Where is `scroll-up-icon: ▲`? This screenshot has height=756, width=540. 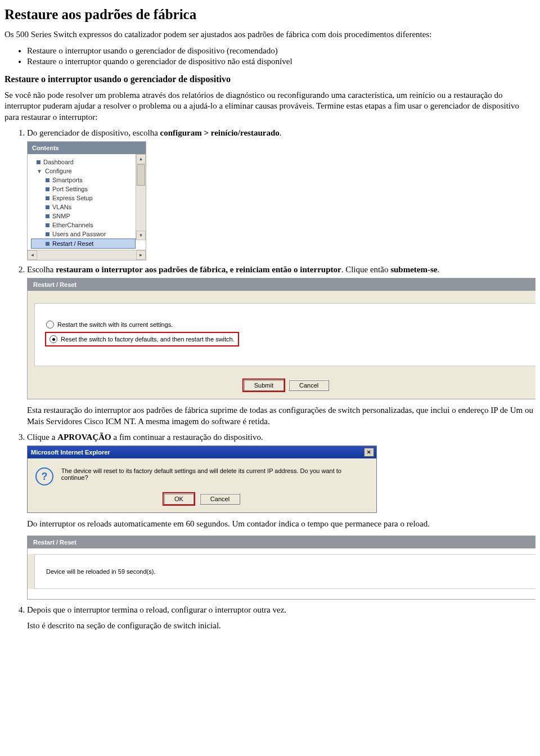 scroll-up-icon: ▲ is located at coordinates (141, 159).